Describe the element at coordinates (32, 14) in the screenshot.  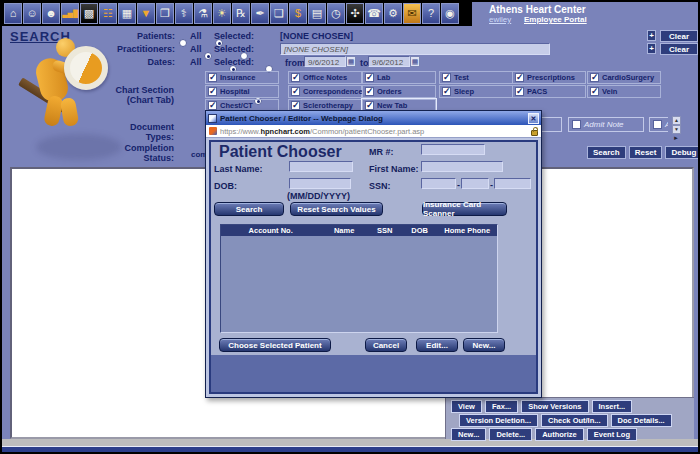
I see `patient-icon: ☺` at that location.